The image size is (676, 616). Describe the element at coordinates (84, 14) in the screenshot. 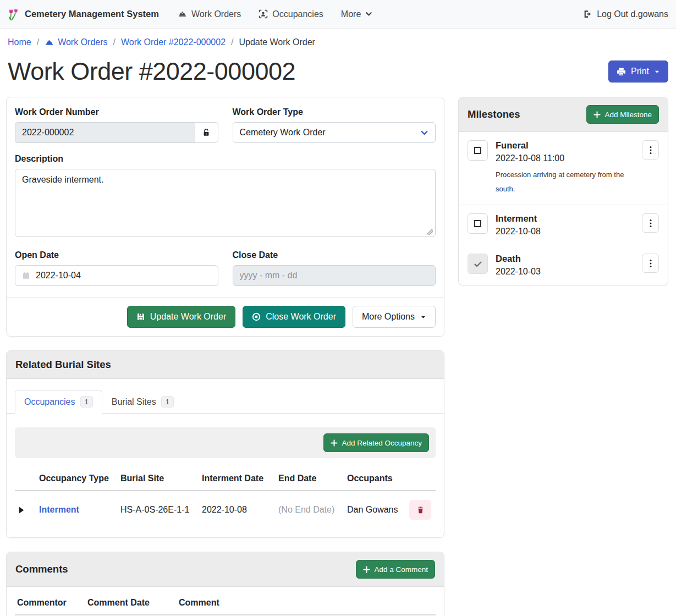

I see `brand: Cemetery Management System` at that location.